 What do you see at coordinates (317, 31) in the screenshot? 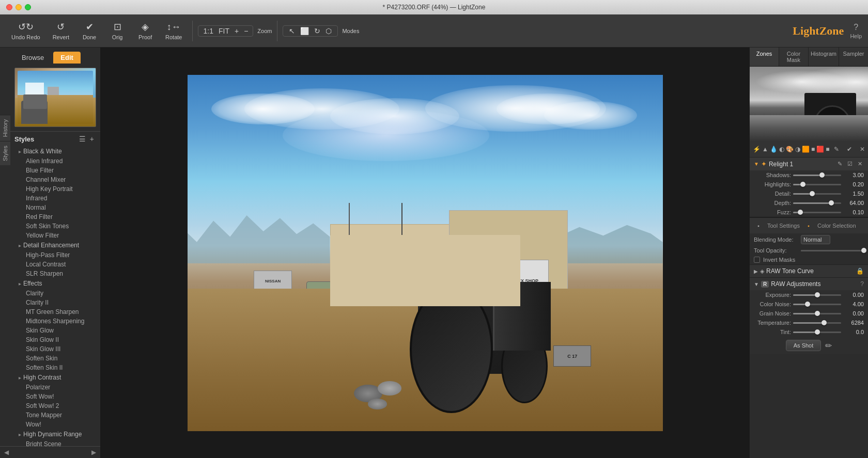
I see `rotate-mode-button: ↻` at bounding box center [317, 31].